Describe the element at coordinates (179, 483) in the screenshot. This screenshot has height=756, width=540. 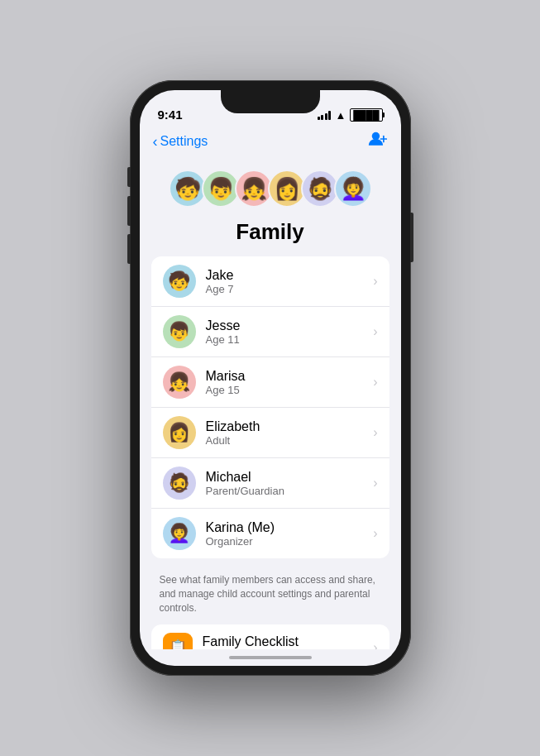
I see `avatar-michael-list: 🧔` at that location.